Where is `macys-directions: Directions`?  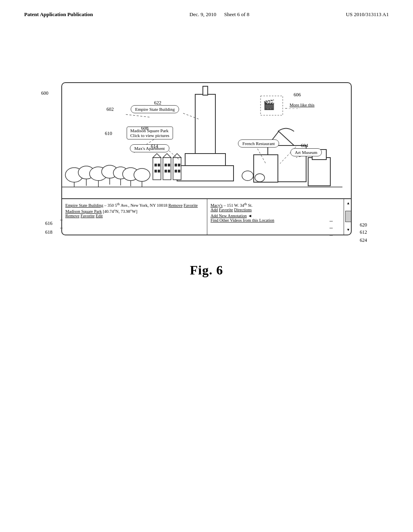 macys-directions: Directions is located at coordinates (243, 210).